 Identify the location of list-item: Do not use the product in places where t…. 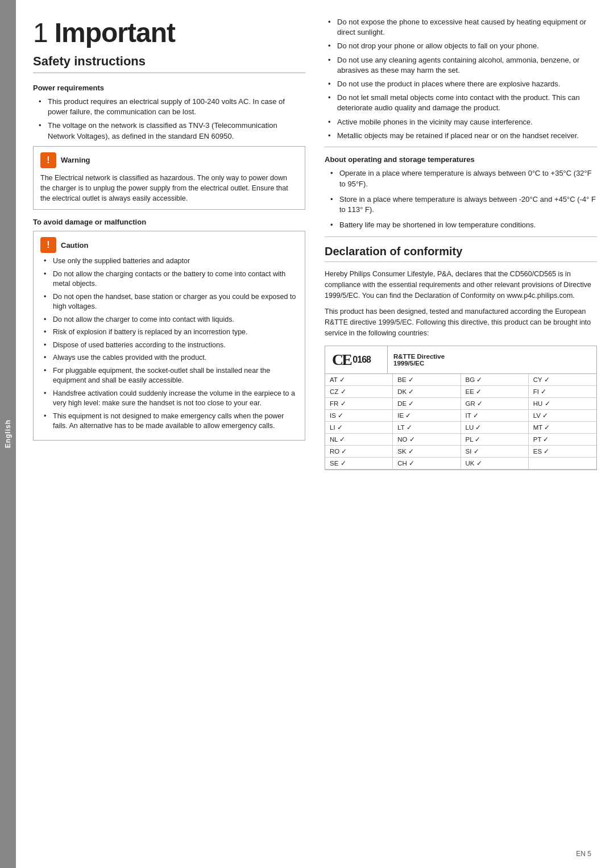
(463, 84).